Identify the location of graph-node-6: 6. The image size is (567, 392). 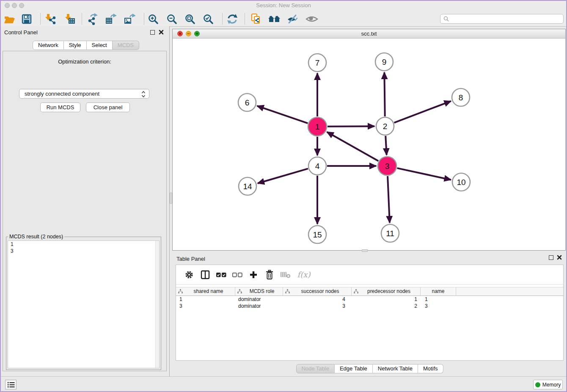
(247, 102).